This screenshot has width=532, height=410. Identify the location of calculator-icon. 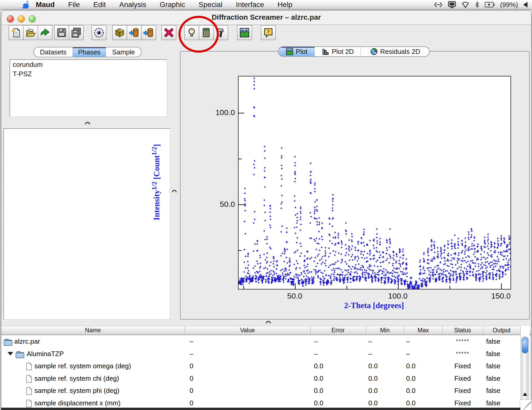
(206, 33).